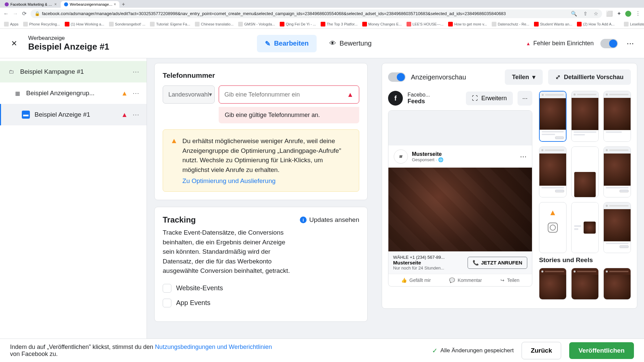 This screenshot has height=362, width=644. What do you see at coordinates (590, 77) in the screenshot?
I see `detailed-preview-button: ⤢ Detaillierte Vorschau` at bounding box center [590, 77].